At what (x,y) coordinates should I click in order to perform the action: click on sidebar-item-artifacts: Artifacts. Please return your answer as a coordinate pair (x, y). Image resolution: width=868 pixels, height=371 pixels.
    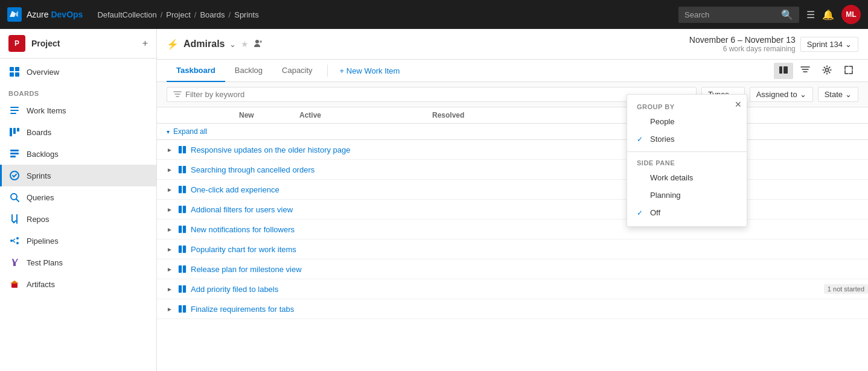
    Looking at the image, I should click on (78, 284).